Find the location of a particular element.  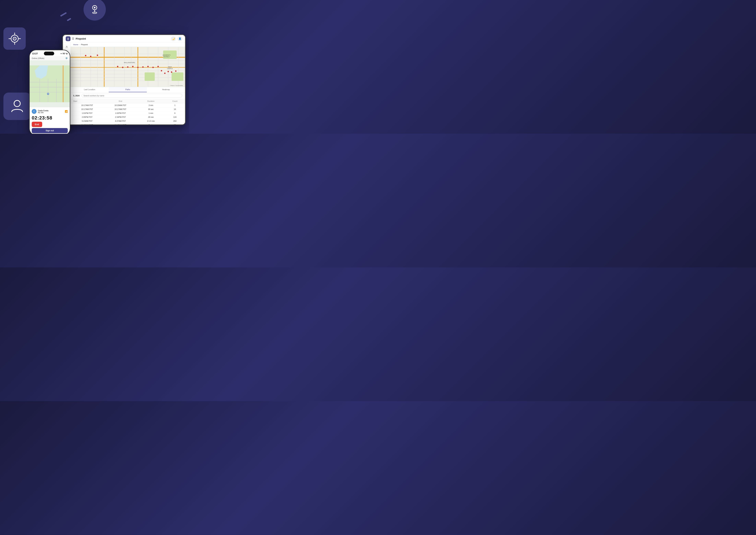

table-row: 11:08AM PST 11:15AM PST 7 min 23 is located at coordinates (128, 124).